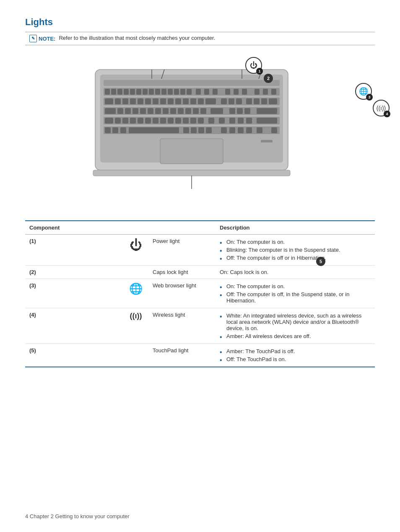 Image resolution: width=400 pixels, height=532 pixels. What do you see at coordinates (136, 250) in the screenshot?
I see `comp-icon-1: ⏻` at bounding box center [136, 250].